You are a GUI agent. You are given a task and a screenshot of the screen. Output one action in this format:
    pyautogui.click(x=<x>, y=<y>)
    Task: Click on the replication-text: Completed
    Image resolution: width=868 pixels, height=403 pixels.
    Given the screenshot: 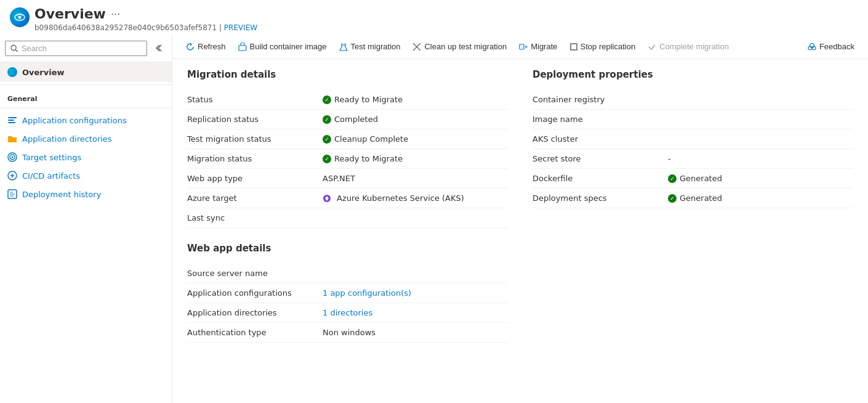 What is the action you would take?
    pyautogui.click(x=356, y=120)
    